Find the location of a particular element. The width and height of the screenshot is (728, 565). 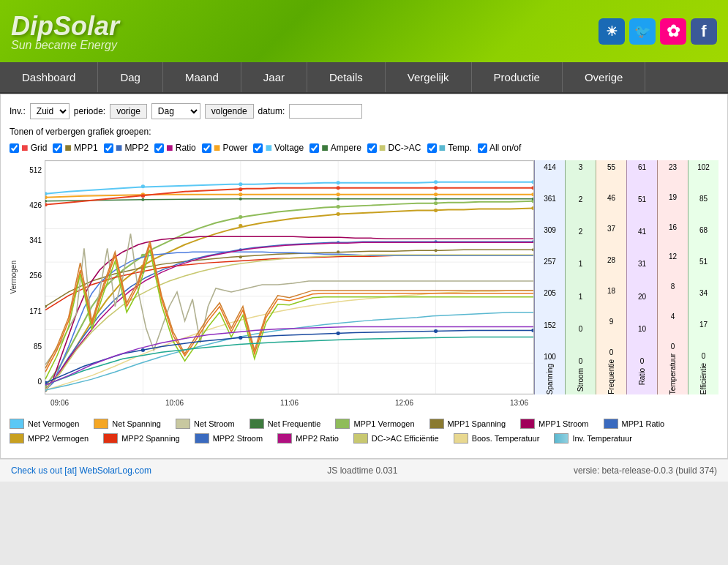

footer: Check us out [at] WebSolarLog.com JS loa… is located at coordinates (364, 470).